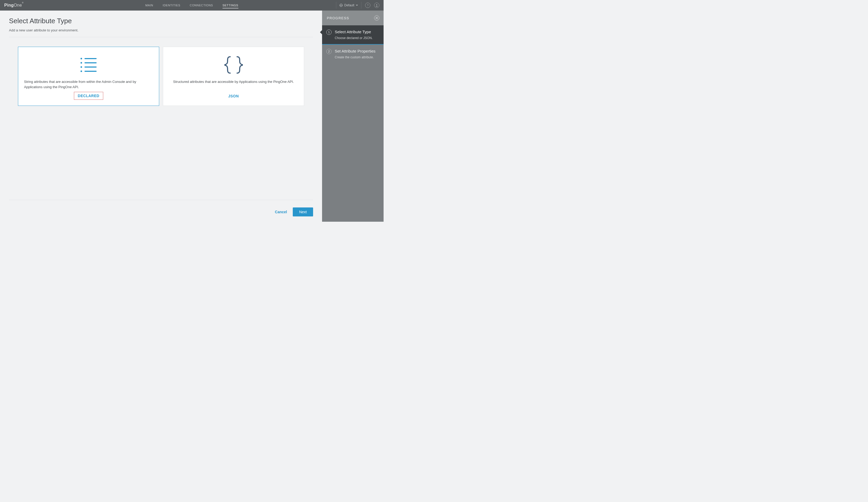 Image resolution: width=868 pixels, height=502 pixels. Describe the element at coordinates (353, 32) in the screenshot. I see `step-title: Select Attribute Type` at that location.